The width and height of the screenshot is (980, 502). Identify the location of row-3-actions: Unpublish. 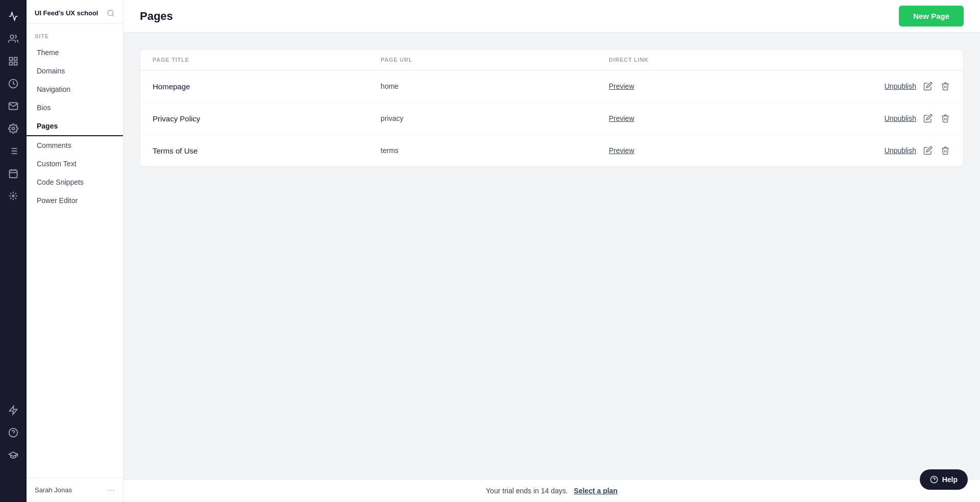
(894, 150).